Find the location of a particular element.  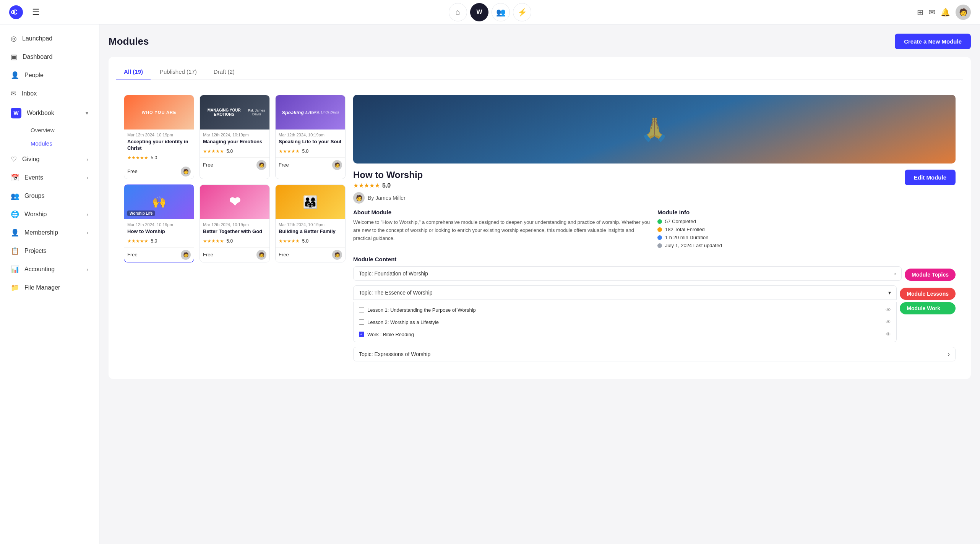

topic-3-row: Topic: Expressions of Worship › is located at coordinates (654, 354).